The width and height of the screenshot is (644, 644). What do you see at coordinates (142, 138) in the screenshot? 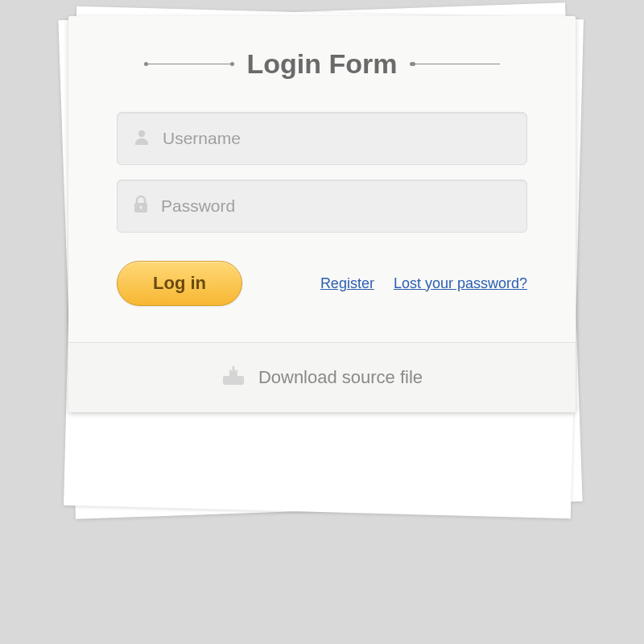
I see `user-icon` at bounding box center [142, 138].